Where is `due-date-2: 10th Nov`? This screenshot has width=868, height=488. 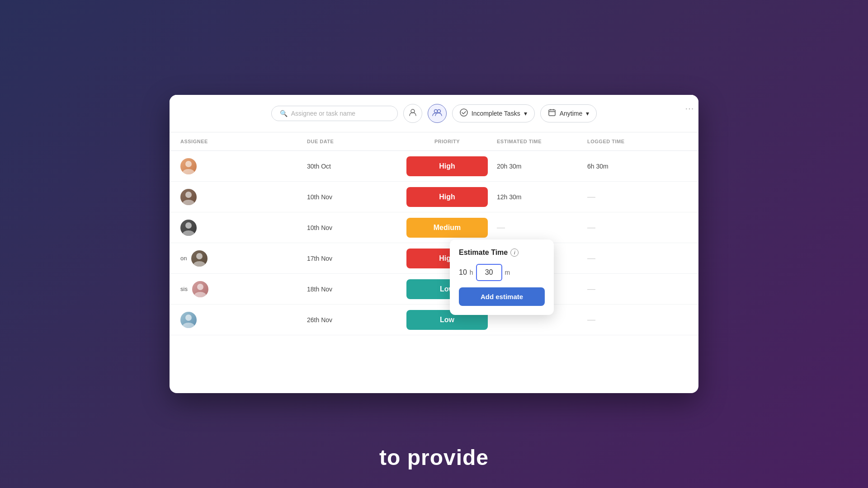 due-date-2: 10th Nov is located at coordinates (352, 197).